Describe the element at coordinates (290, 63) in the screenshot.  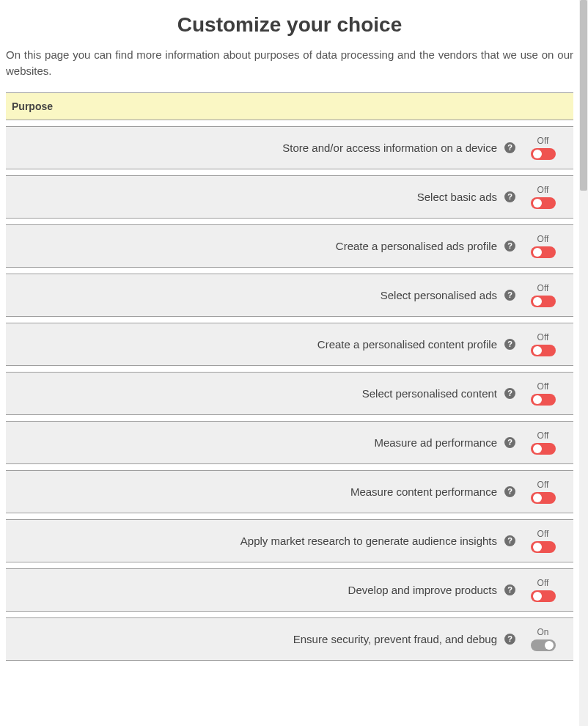
I see `intro-text: On this page you can find more informati…` at that location.